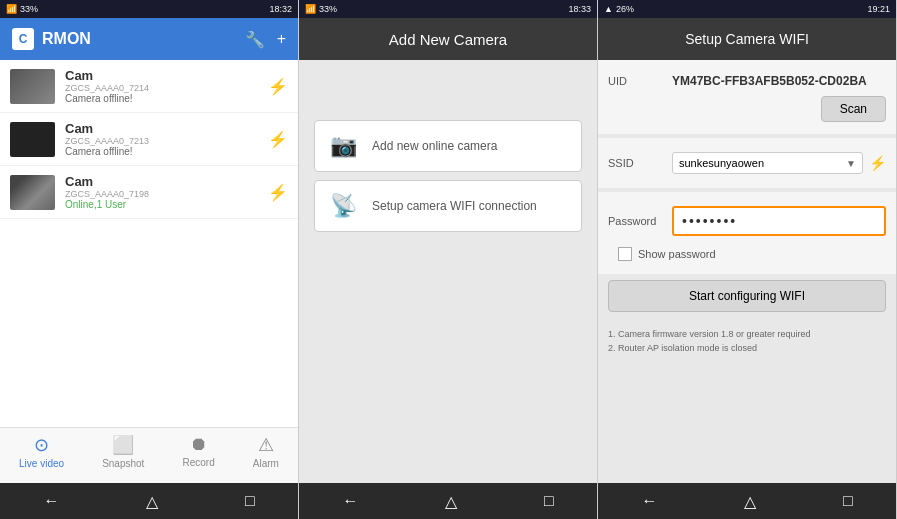 Image resolution: width=897 pixels, height=519 pixels. What do you see at coordinates (162, 98) in the screenshot?
I see `camera-status-1: Camera offline!` at bounding box center [162, 98].